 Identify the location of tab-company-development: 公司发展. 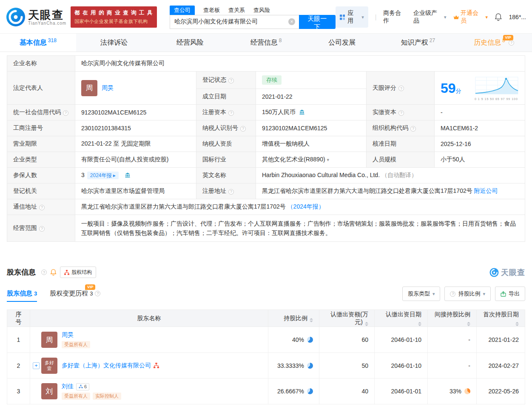
(342, 43).